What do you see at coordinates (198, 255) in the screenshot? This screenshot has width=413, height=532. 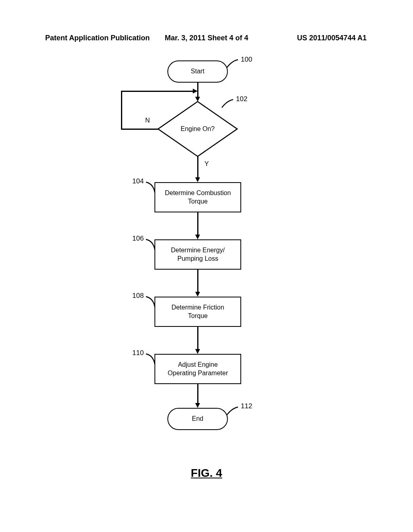 I see `step2-label: Determine Energy/ Pumping Loss` at bounding box center [198, 255].